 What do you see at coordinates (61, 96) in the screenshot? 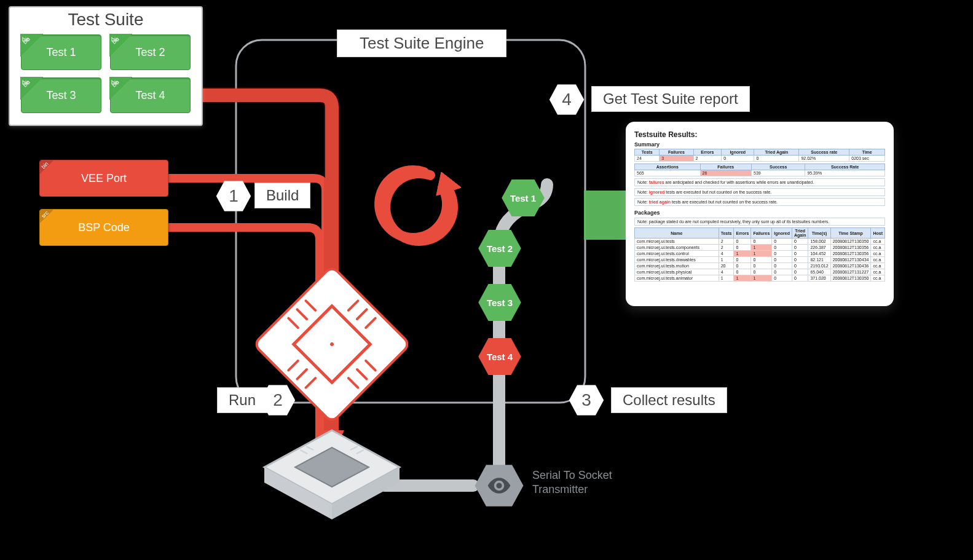
I see `test-card-label: Test 3` at bounding box center [61, 96].